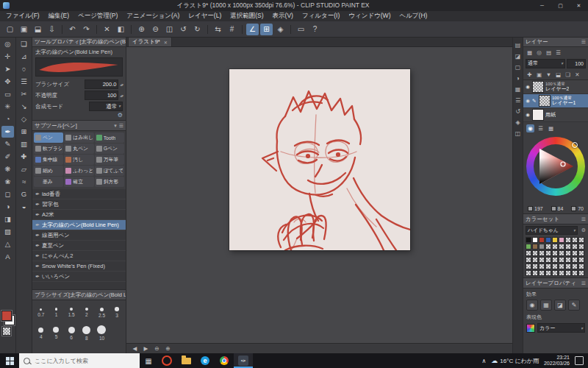 Image resolution: width=588 pixels, height=368 pixels. I want to click on layer-thumbnail, so click(545, 101).